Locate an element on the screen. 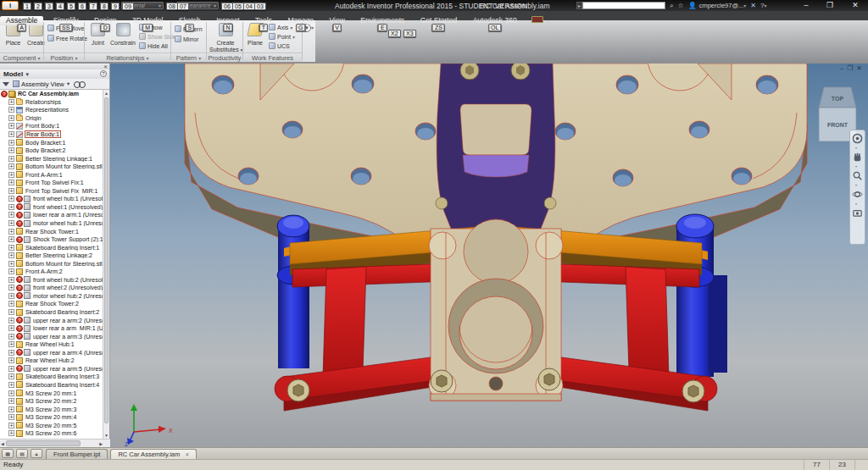 The height and width of the screenshot is (470, 868). find-binoculars-icon is located at coordinates (79, 85).